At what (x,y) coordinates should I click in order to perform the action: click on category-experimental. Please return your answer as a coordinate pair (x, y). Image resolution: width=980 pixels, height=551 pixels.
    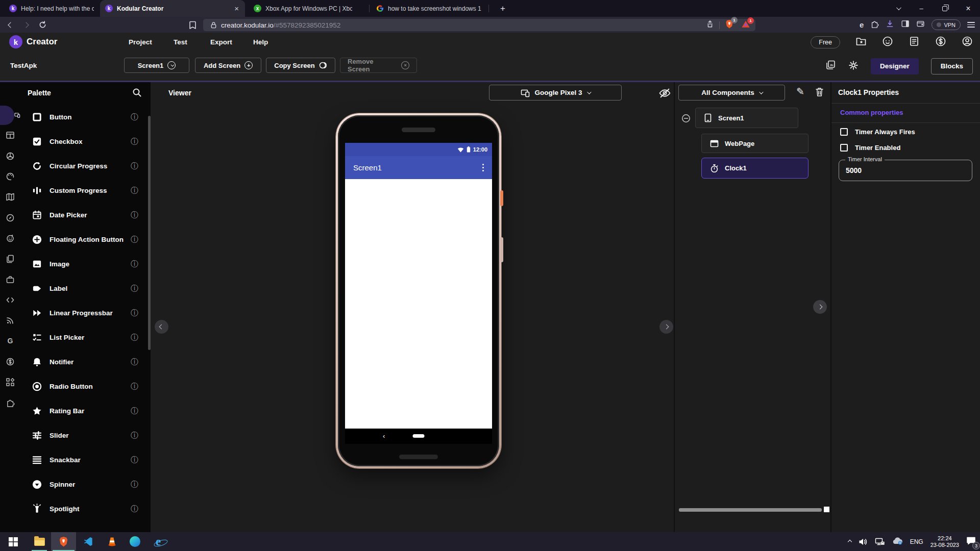
    Looking at the image, I should click on (10, 320).